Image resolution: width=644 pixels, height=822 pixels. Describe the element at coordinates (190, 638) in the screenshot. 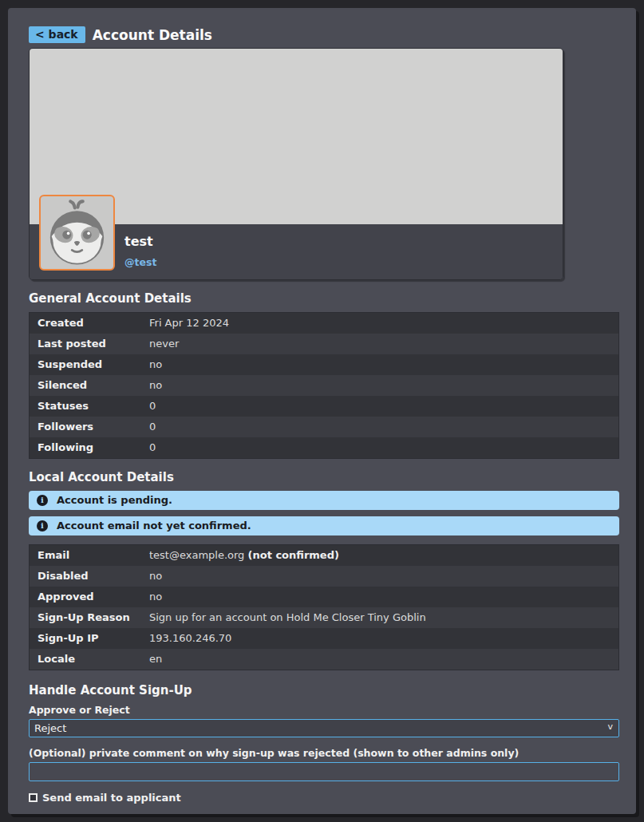

I see `row-value: 193.160.246.70` at that location.